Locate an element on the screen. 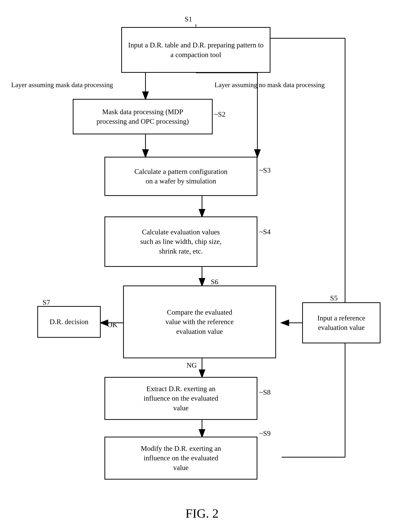 Image resolution: width=404 pixels, height=532 pixels. step-s4-label: ~S4 is located at coordinates (265, 232).